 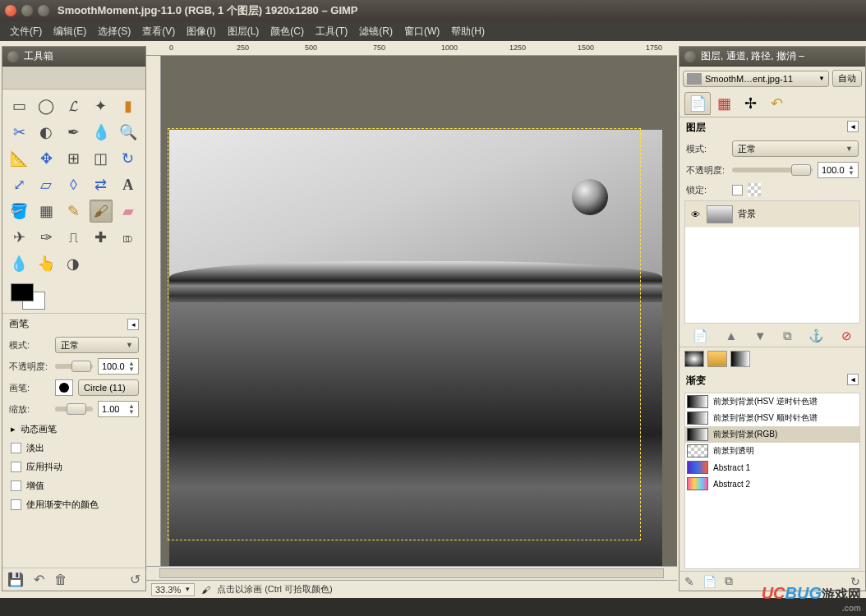 What do you see at coordinates (11, 11) in the screenshot?
I see `close-icon` at bounding box center [11, 11].